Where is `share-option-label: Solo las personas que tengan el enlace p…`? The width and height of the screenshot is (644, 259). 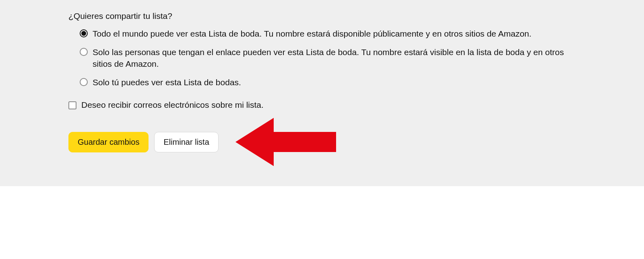
share-option-label: Solo las personas que tengan el enlace p… is located at coordinates (338, 58).